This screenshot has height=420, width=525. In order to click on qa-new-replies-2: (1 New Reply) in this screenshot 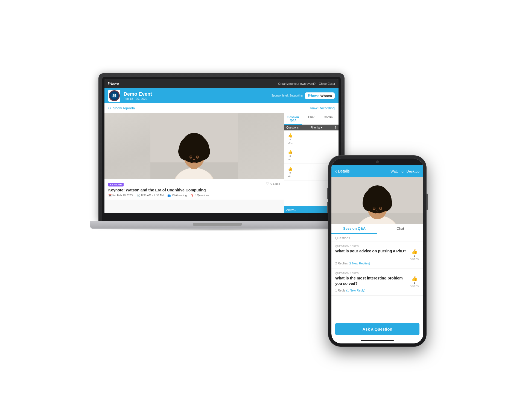, I will do `click(356, 290)`.